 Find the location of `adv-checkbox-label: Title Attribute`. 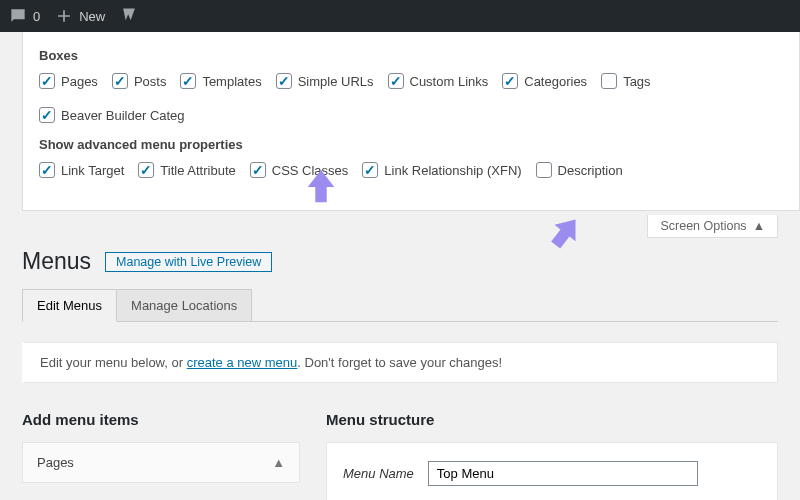

adv-checkbox-label: Title Attribute is located at coordinates (198, 170).